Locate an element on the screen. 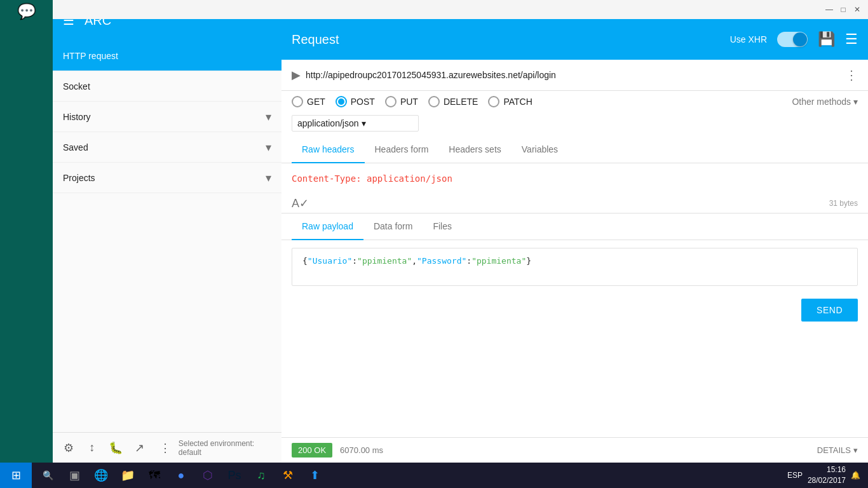  taskbar: ⊞ 🔍 ▣ 🌐 📁 🗺 ● ⬡ Ps ♫ ⚒ ⬆ ESP 15:16 28/02… is located at coordinates (434, 475).